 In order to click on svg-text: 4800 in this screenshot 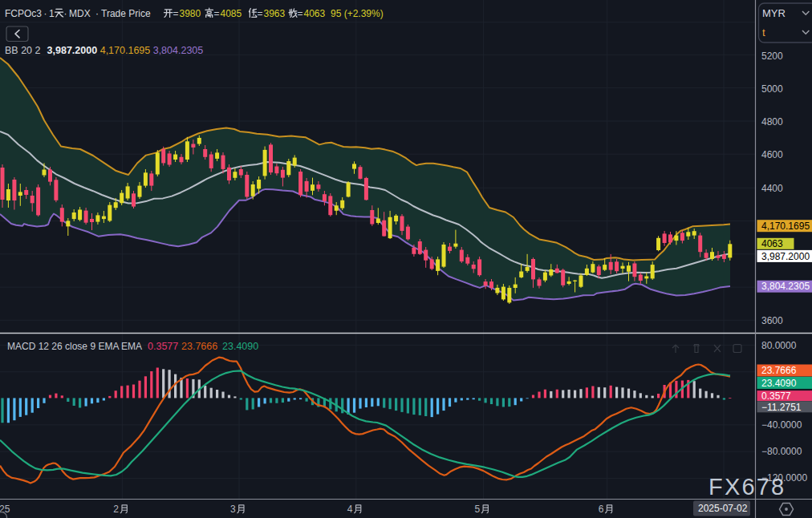, I will do `click(772, 122)`.